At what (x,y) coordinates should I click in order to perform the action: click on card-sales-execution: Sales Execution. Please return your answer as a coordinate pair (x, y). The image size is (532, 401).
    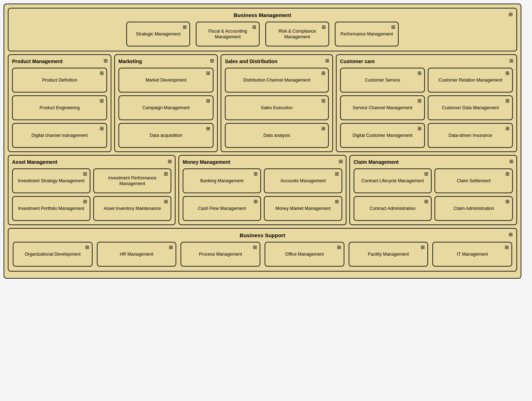
    Looking at the image, I should click on (277, 108).